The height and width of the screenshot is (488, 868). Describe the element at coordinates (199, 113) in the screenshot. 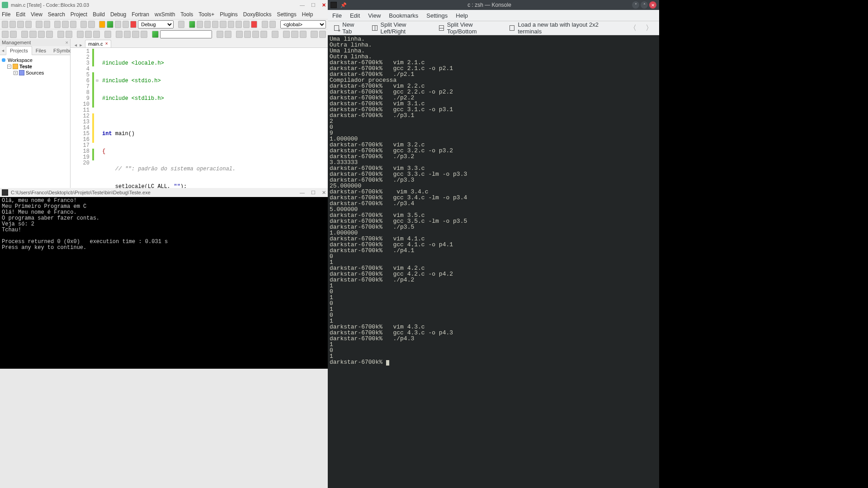

I see `code-editor: ◄ ► main.c × 123456789101112131415161718…` at that location.